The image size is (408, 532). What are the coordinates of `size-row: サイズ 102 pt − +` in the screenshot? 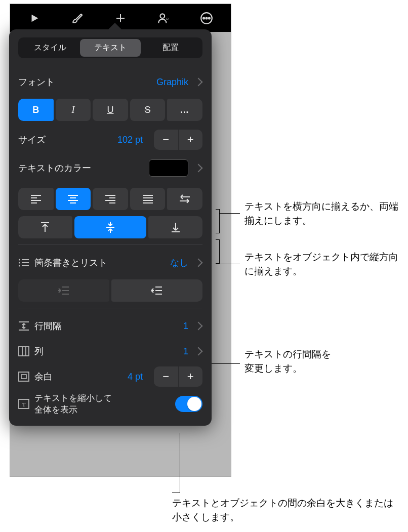 It's located at (110, 140).